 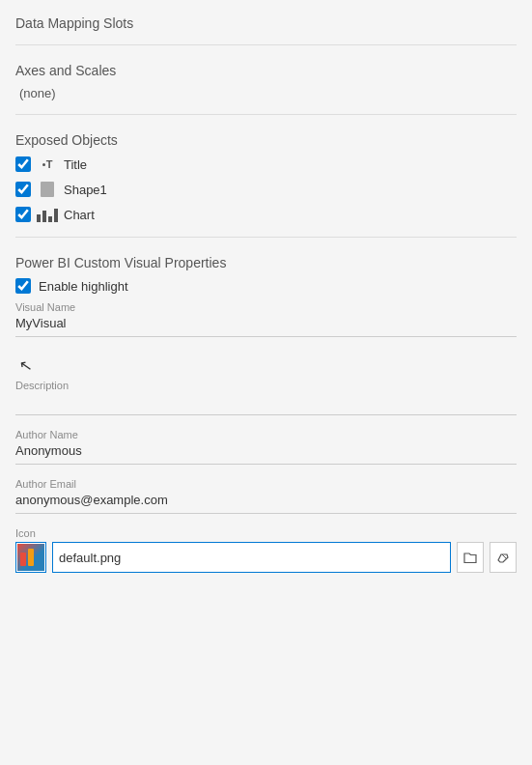 What do you see at coordinates (266, 484) in the screenshot?
I see `author-email-label: Author Email` at bounding box center [266, 484].